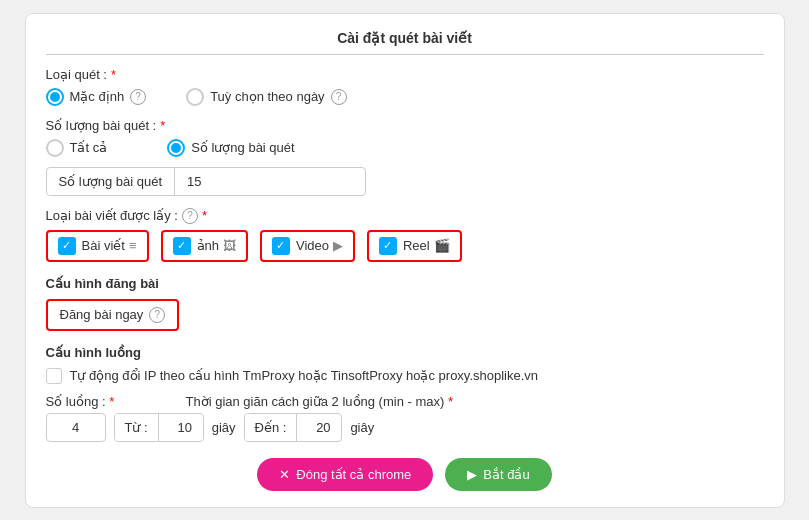 This screenshot has height=520, width=809. Describe the element at coordinates (230, 246) in the screenshot. I see `anh-icon: 🖼` at that location.